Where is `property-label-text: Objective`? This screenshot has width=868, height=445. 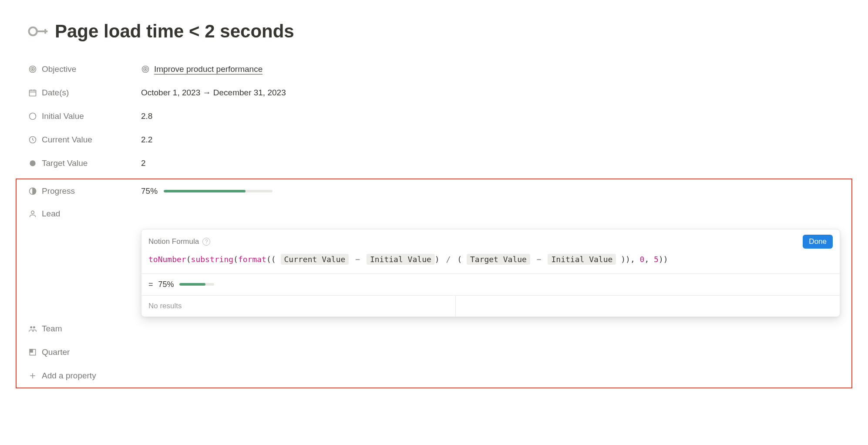
property-label-text: Objective is located at coordinates (59, 69).